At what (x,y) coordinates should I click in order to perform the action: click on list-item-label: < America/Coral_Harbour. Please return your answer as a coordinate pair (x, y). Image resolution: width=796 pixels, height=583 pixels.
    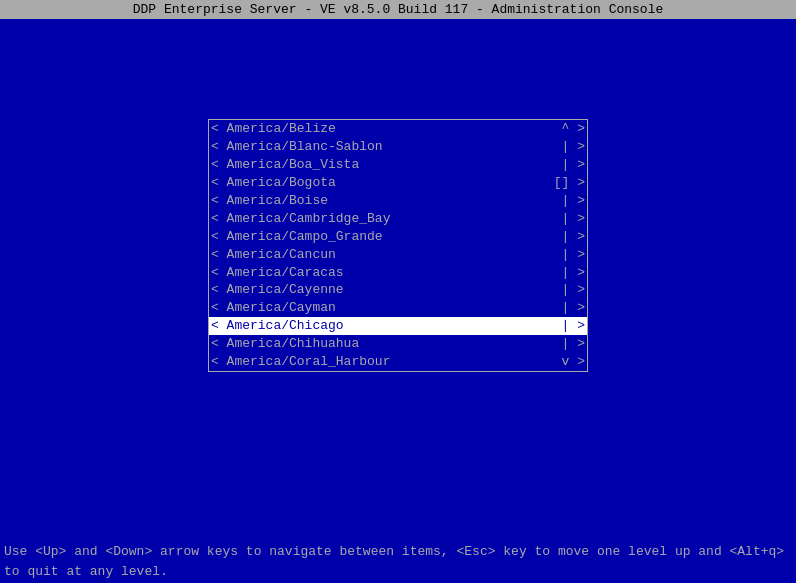
    Looking at the image, I should click on (384, 362).